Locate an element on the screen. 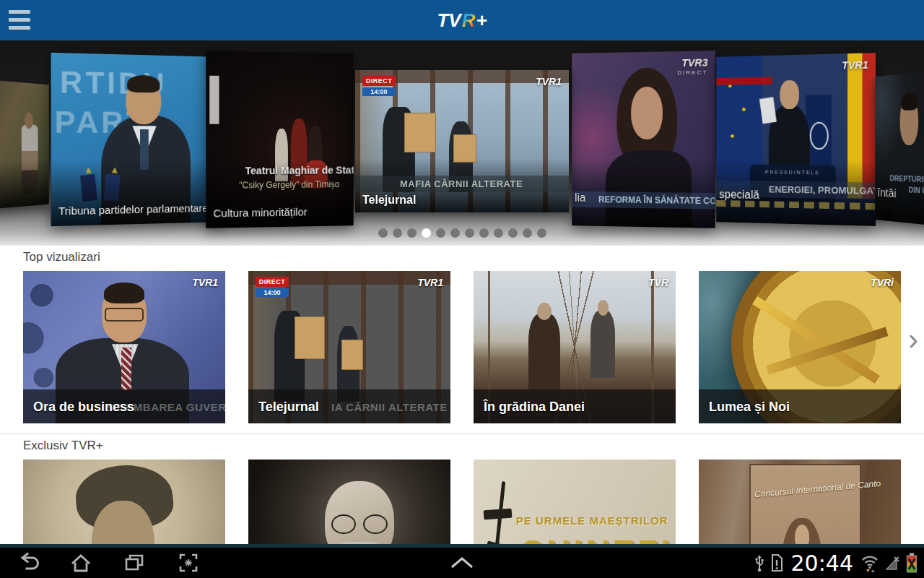 This screenshot has width=924, height=578. speaker-figure is located at coordinates (144, 101).